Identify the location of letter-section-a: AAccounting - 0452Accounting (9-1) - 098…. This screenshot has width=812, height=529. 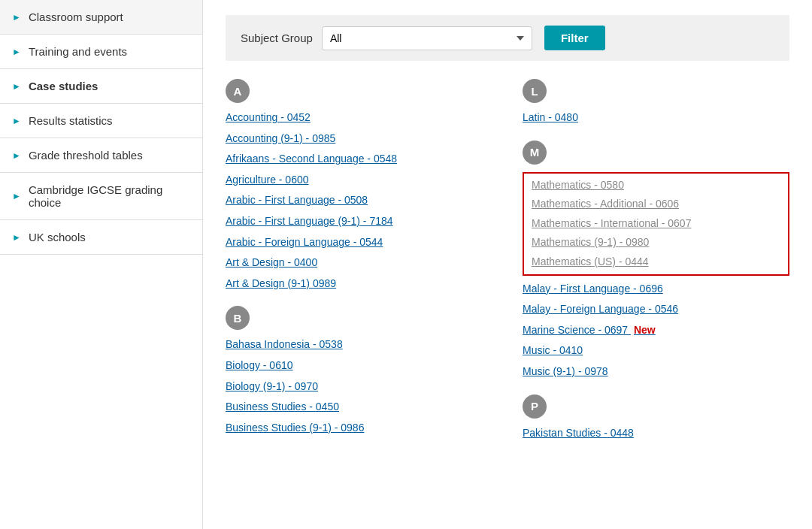
(359, 185).